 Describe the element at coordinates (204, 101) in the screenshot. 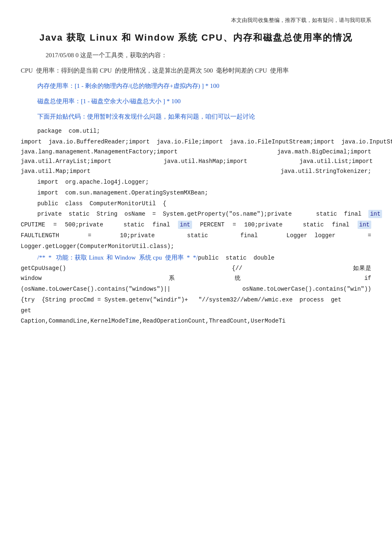

I see `disk-desc: 磁盘总使用率：[1 - 磁盘空余大小/磁盘总大小 ] * 100` at that location.